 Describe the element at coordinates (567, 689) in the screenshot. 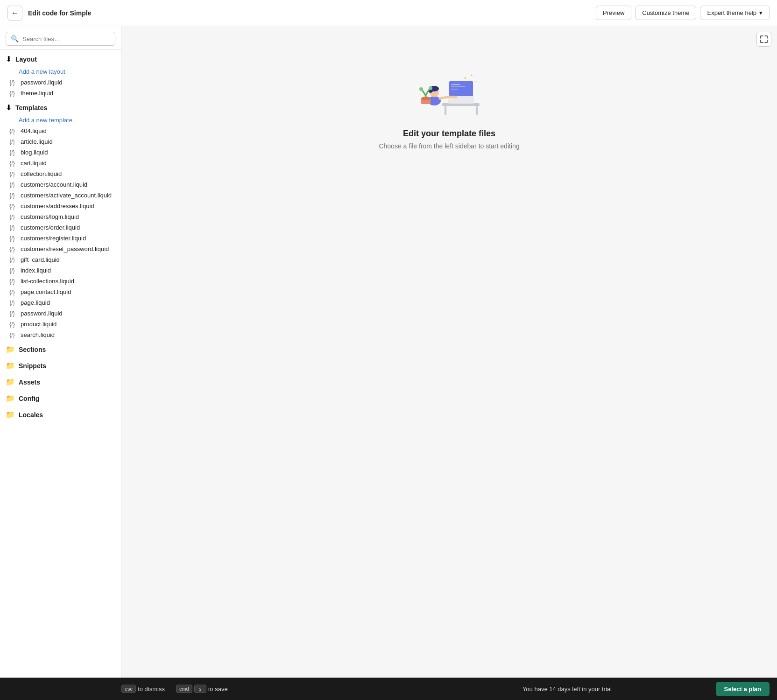

I see `trial-text: You have 14 days left in your trial` at that location.